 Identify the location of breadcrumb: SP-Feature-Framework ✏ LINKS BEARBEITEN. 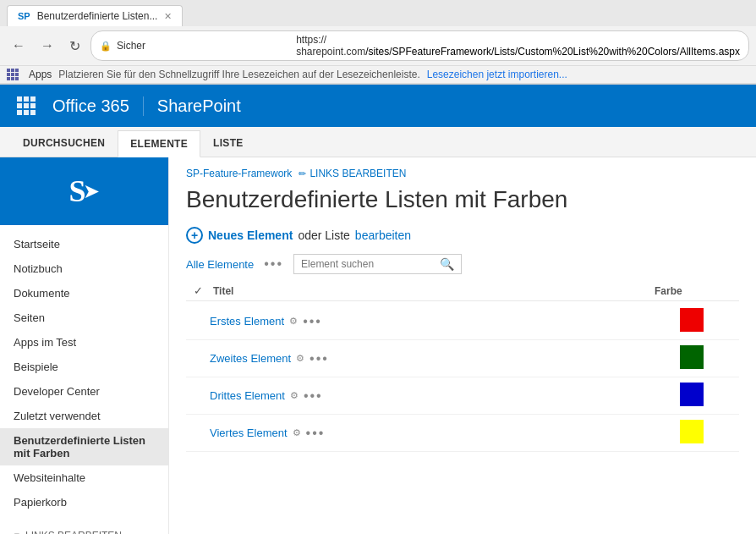
(463, 170).